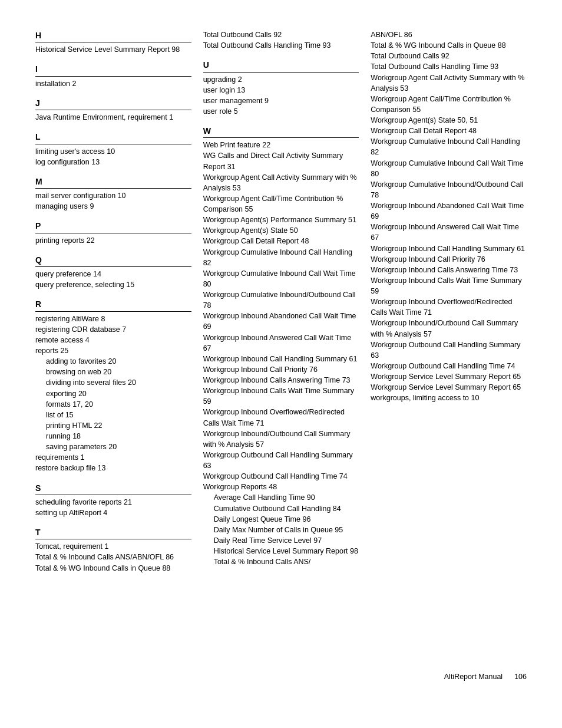  I want to click on index-entry: Total & % Inbound Calls ANS/, so click(282, 562).